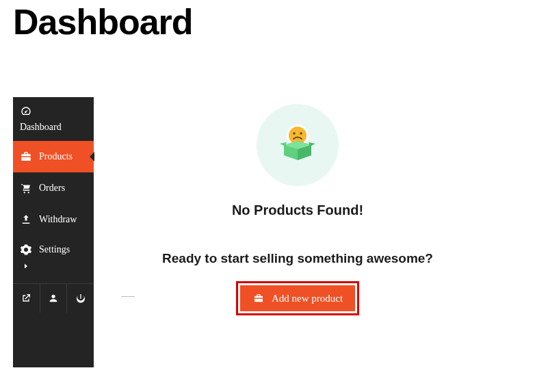 The width and height of the screenshot is (535, 392). What do you see at coordinates (53, 233) in the screenshot?
I see `sidebar: Dashboard Products Orders Withdraw` at bounding box center [53, 233].